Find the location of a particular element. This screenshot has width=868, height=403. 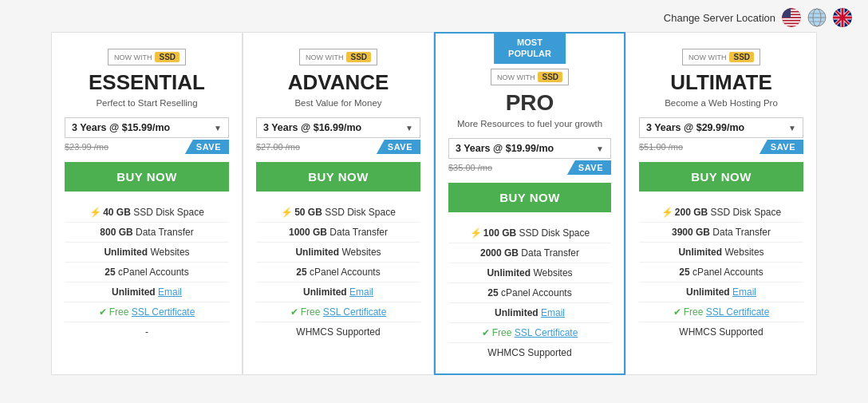

email-link-pro: Email is located at coordinates (553, 313).